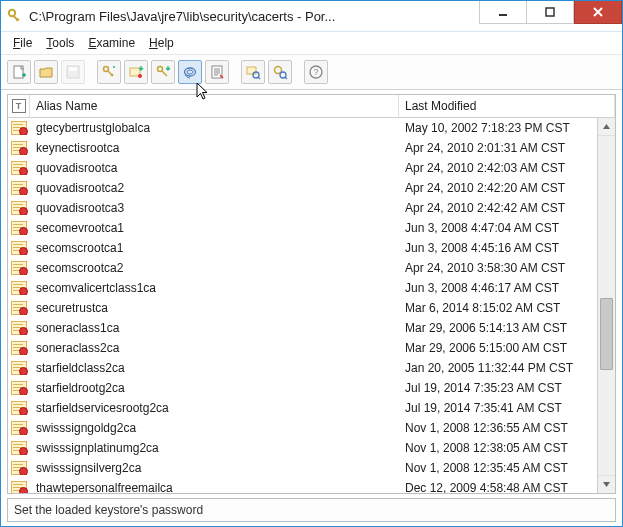 The width and height of the screenshot is (623, 527). I want to click on alias-cell: quovadisrootca, so click(214, 168).